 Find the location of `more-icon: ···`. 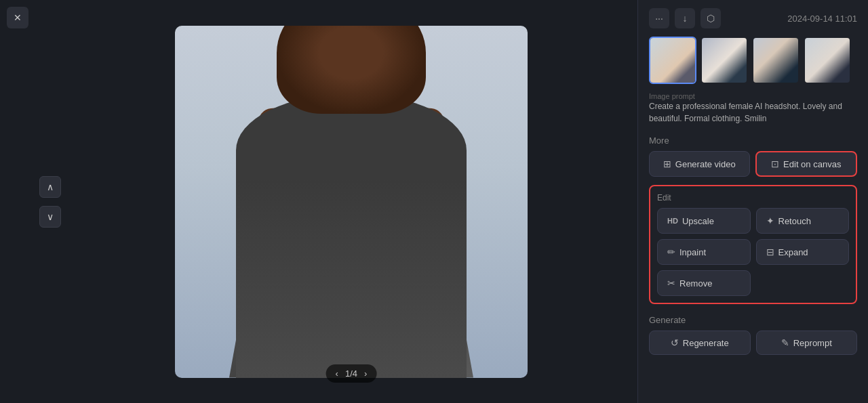

more-icon: ··· is located at coordinates (659, 18).